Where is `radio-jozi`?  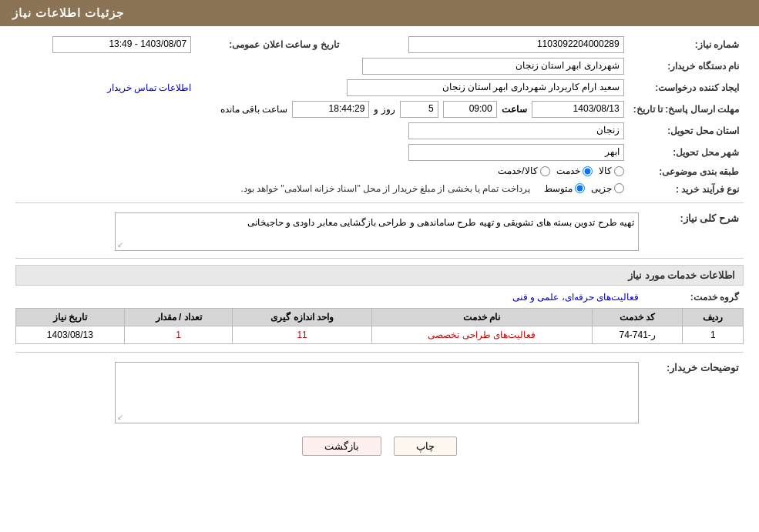 radio-jozi is located at coordinates (620, 188).